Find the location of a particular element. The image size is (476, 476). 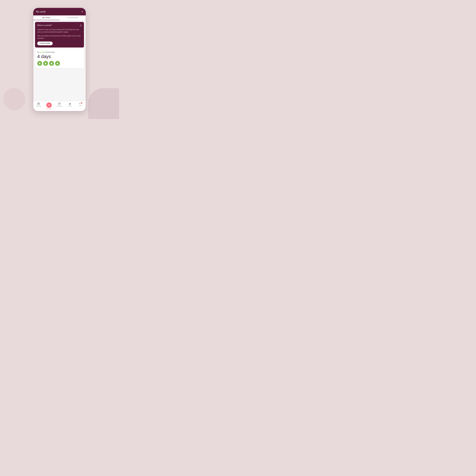

phone-frame: My cycle + MY CYCLE MY MEASURING What is… is located at coordinates (60, 60).